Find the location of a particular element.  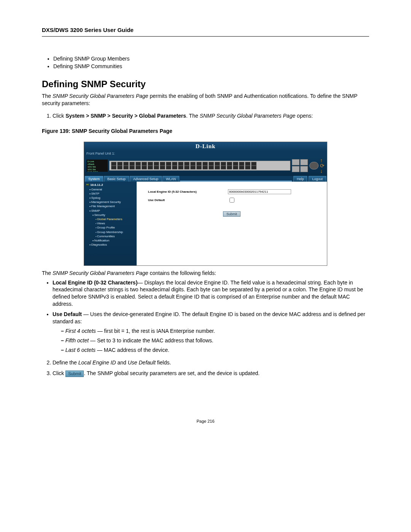

bullet-1: Defining SNMP Group Members is located at coordinates (211, 59).